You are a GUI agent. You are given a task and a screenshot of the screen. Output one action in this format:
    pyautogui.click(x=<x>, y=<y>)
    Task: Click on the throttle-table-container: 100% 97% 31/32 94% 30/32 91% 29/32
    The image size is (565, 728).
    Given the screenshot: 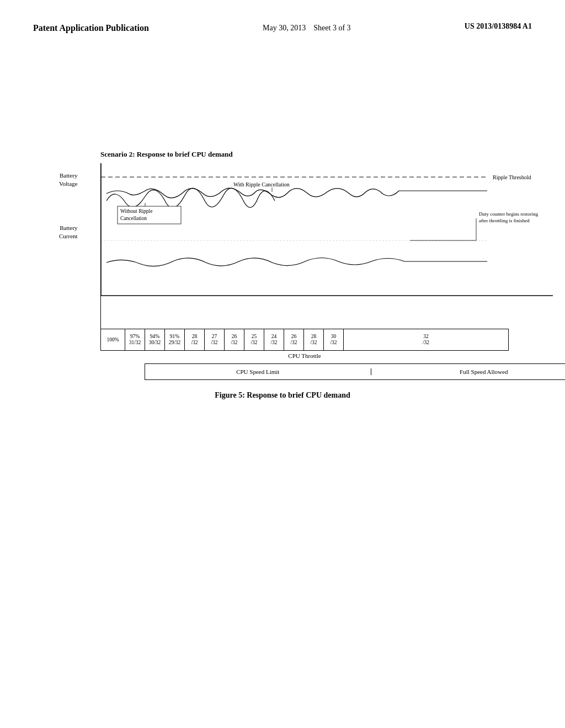 What is the action you would take?
    pyautogui.click(x=305, y=354)
    